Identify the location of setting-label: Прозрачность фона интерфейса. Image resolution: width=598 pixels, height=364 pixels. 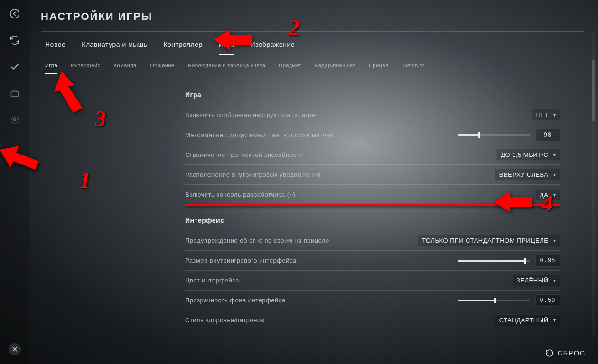
(235, 300).